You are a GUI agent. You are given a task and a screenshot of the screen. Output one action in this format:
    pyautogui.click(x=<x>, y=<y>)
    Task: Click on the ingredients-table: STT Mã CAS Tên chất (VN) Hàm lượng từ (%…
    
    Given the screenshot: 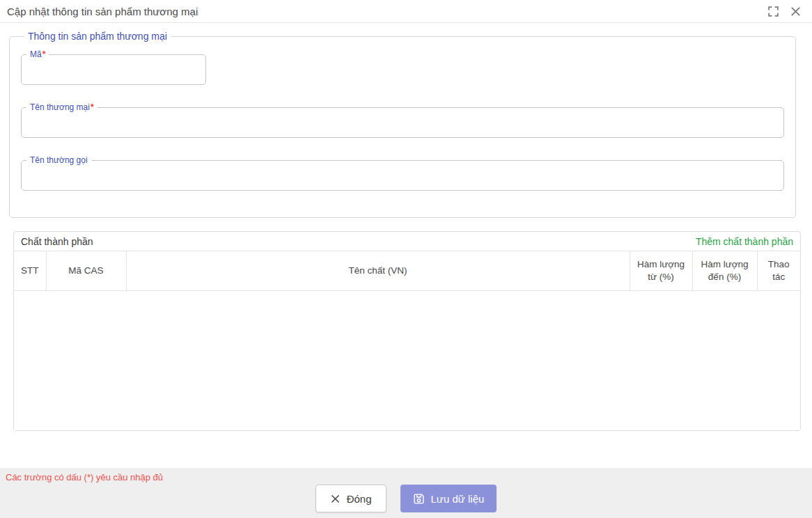 What is the action you would take?
    pyautogui.click(x=407, y=272)
    